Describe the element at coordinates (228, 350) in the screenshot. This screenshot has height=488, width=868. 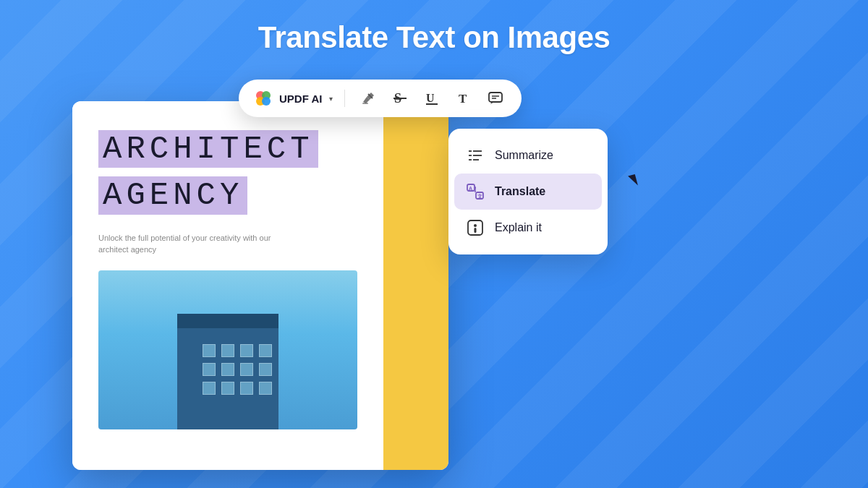
I see `pdf-image-area` at that location.